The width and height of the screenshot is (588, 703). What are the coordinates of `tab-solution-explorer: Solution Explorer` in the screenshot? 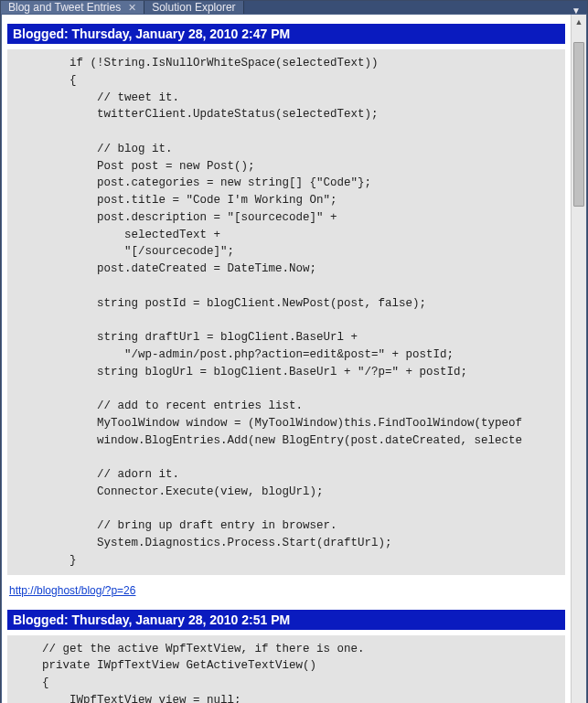 It's located at (194, 7).